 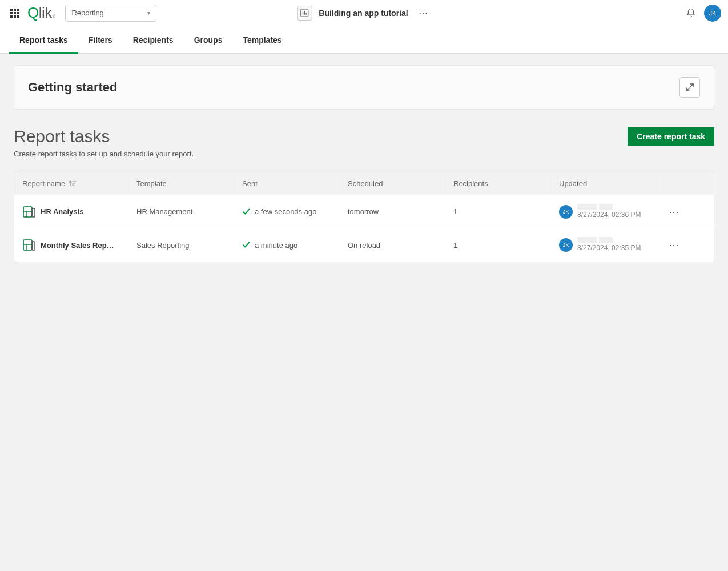 I want to click on tab-bar: Report tasks Filters Recipients Groups T…, so click(x=364, y=40).